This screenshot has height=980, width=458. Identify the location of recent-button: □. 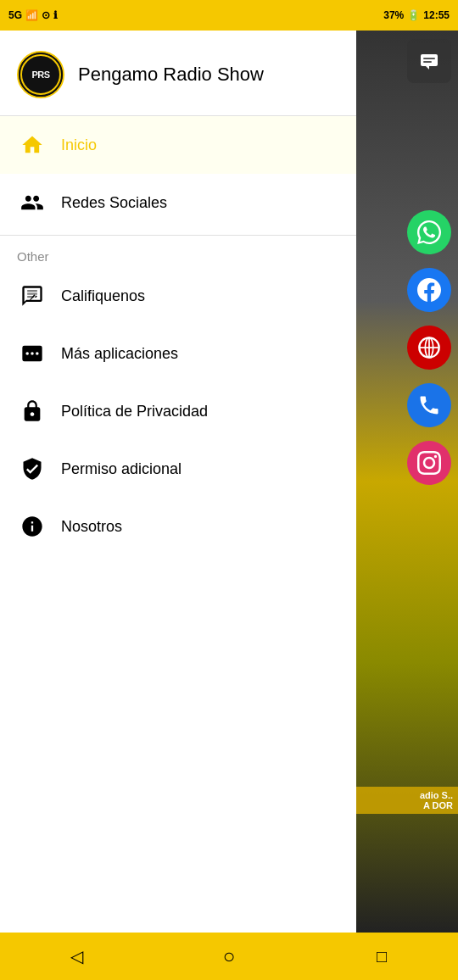
(382, 956).